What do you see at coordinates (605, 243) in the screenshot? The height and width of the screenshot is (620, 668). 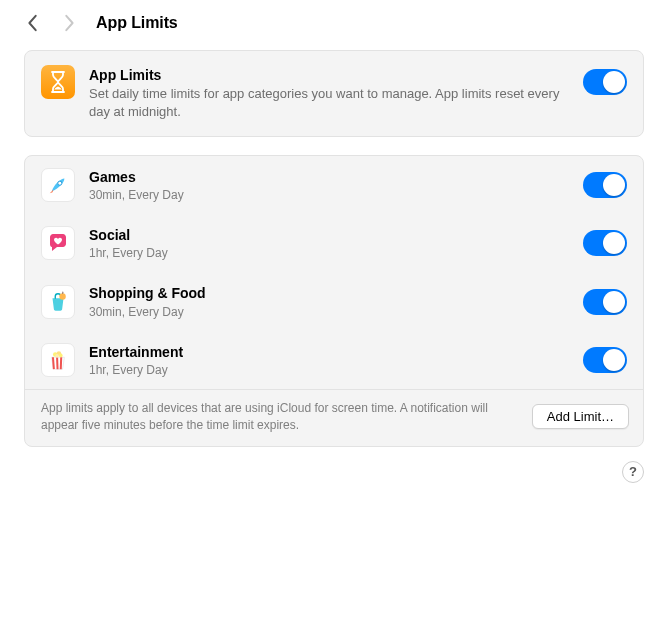 I see `category-toggle-social` at bounding box center [605, 243].